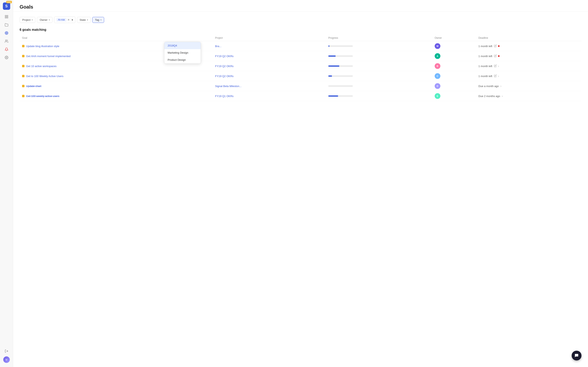  What do you see at coordinates (65, 20) in the screenshot?
I see `atrisk-filter-active: At-risk ✕ ▾` at bounding box center [65, 20].